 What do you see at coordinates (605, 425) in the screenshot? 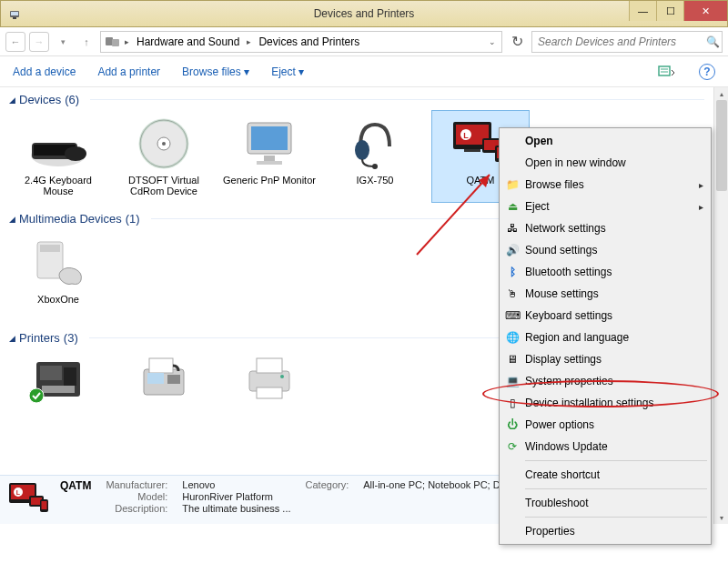
I see `menu-item-power: ⏻Power options` at bounding box center [605, 425].